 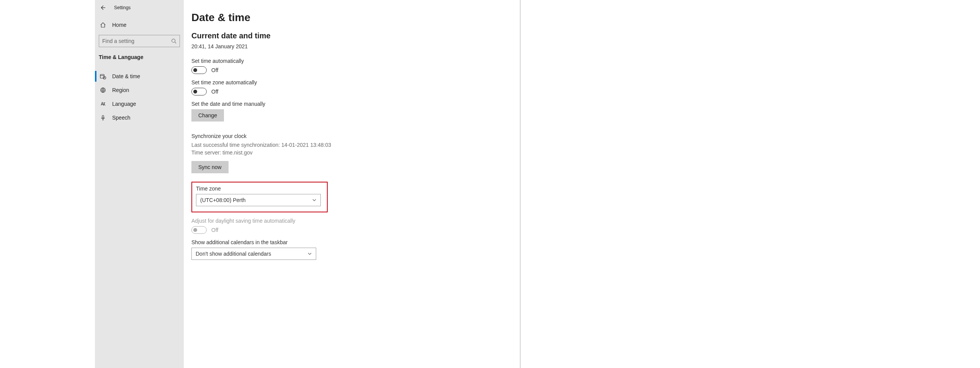 I want to click on sync-last-line: Last successful time synchronization: 14…, so click(x=352, y=145).